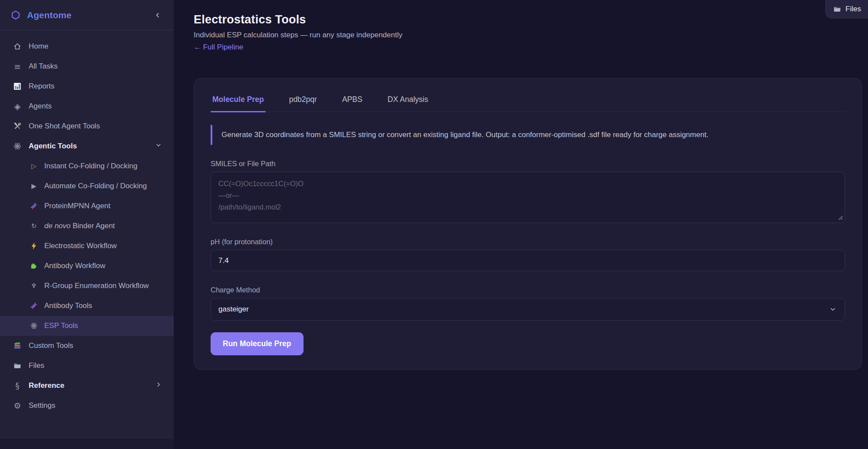 This screenshot has width=868, height=449. What do you see at coordinates (257, 344) in the screenshot?
I see `run-molecule-prep-button: Run Molecule Prep` at bounding box center [257, 344].